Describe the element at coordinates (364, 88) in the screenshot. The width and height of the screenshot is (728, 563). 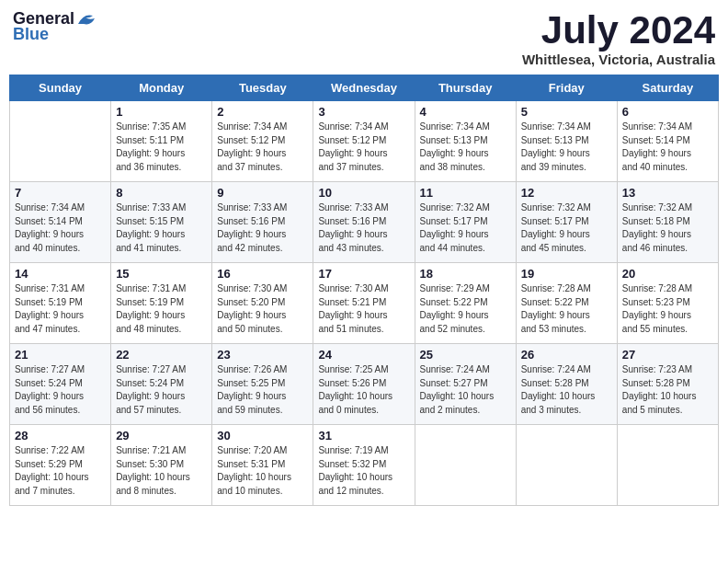
I see `calendar-header-row: SundayMondayTuesdayWednesdayThursdayFrid…` at that location.